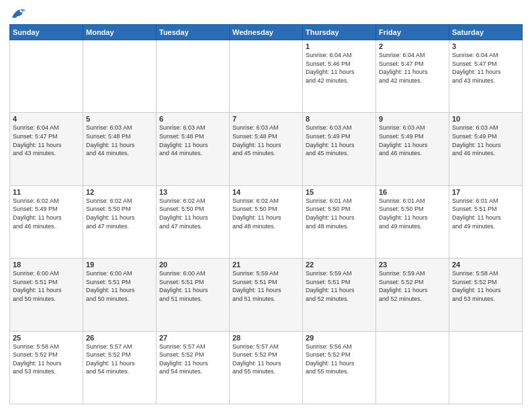 The height and width of the screenshot is (411, 532). I want to click on header, so click(266, 14).